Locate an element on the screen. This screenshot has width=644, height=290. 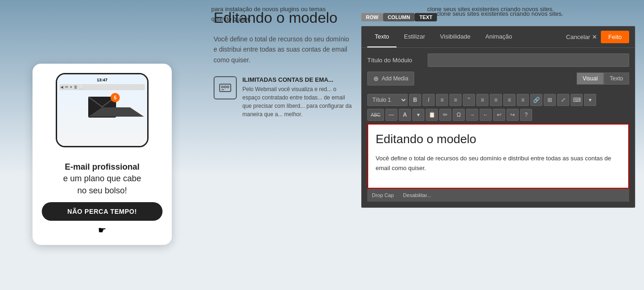
email-icon-container: 5 is located at coordinates (102, 107).